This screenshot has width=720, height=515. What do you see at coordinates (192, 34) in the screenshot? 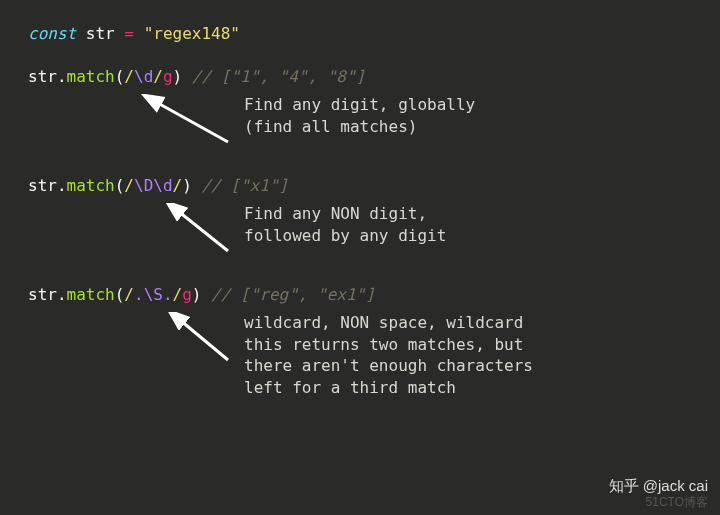
I see `string-literal: "regex148"` at bounding box center [192, 34].